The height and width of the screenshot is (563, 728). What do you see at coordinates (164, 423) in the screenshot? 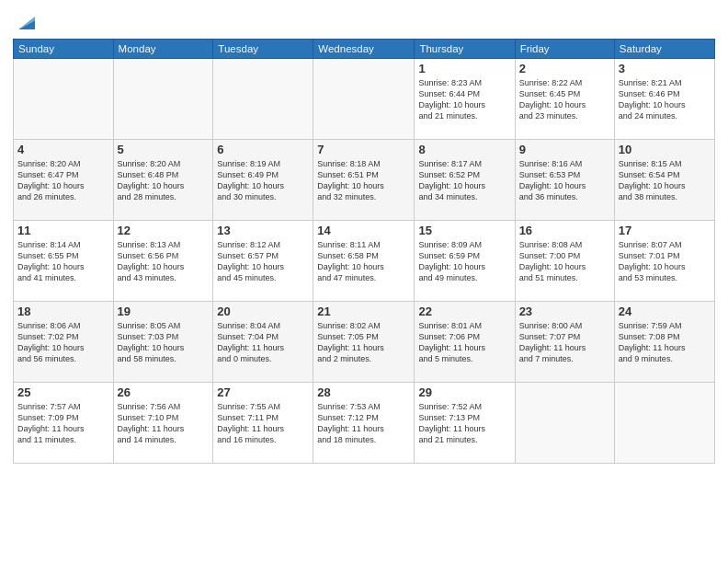
I see `day-info: Sunrise: 7:56 AM Sunset: 7:10 PM Dayligh…` at bounding box center [164, 423].